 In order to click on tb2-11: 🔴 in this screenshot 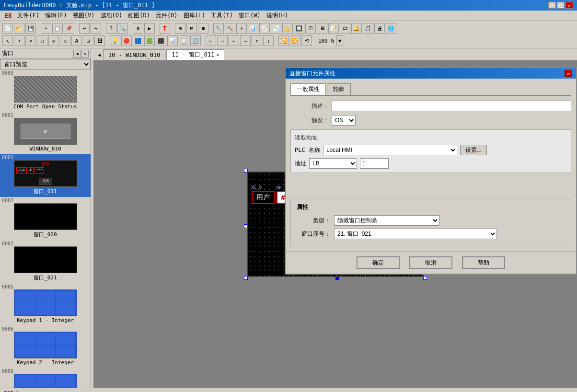, I will do `click(127, 41)`.